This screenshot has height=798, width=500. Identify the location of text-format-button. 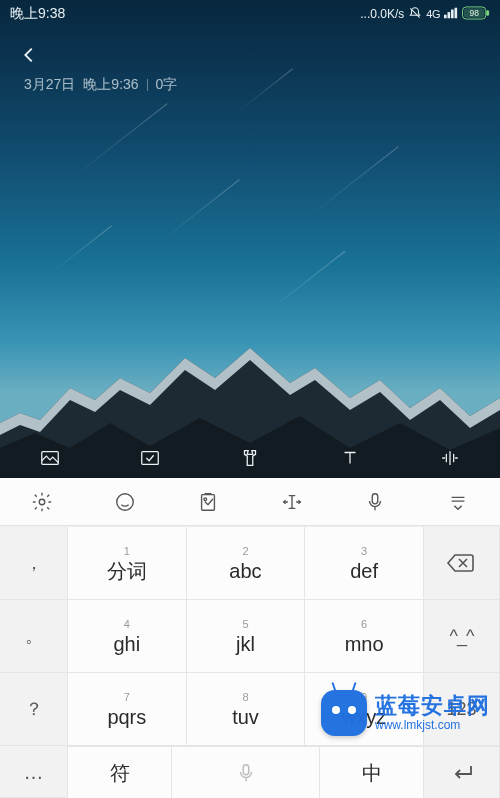
(350, 458).